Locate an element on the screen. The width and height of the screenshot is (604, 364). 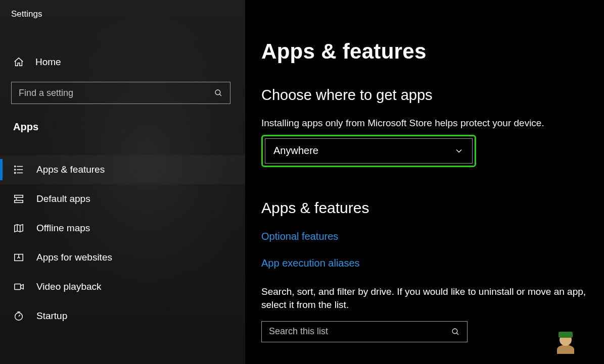
highlight-box: Anywhere is located at coordinates (369, 151).